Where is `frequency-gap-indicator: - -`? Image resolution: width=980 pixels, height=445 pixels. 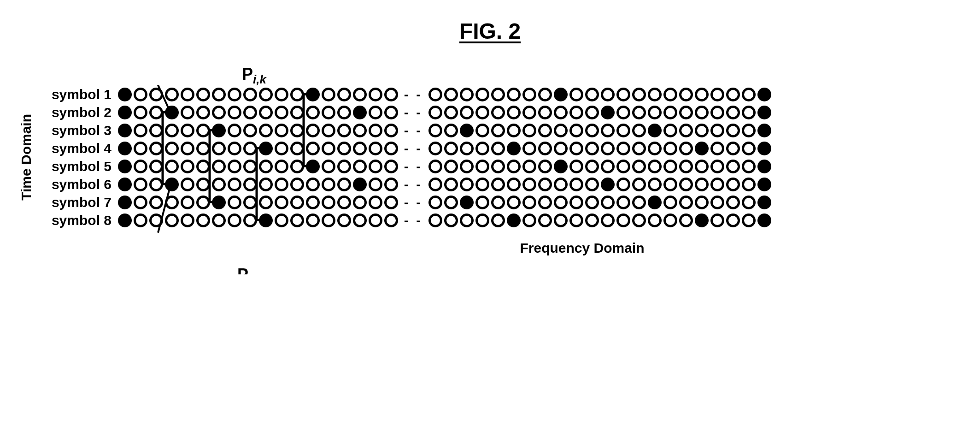
frequency-gap-indicator: - - is located at coordinates (413, 166).